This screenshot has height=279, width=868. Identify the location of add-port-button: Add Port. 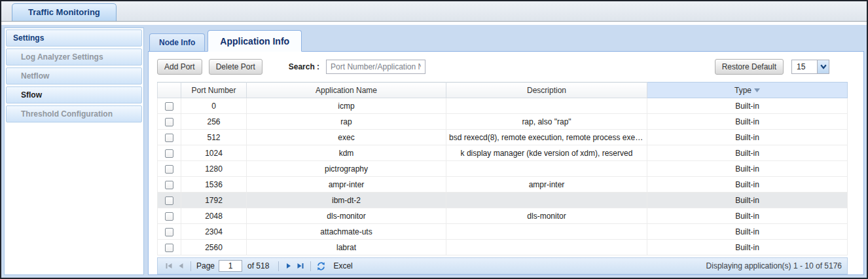
(179, 67).